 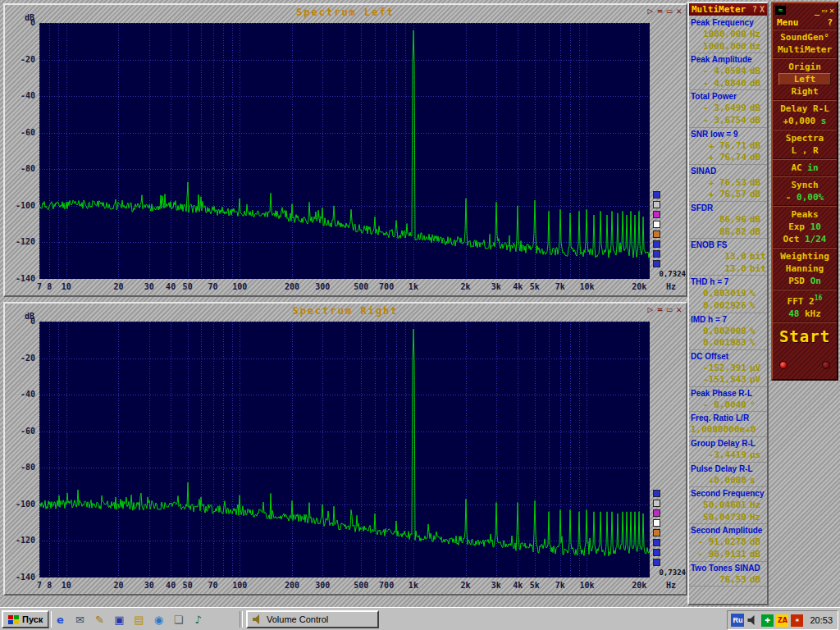 I want to click on taskbar-button-volume-control: Volume Control, so click(x=313, y=619).